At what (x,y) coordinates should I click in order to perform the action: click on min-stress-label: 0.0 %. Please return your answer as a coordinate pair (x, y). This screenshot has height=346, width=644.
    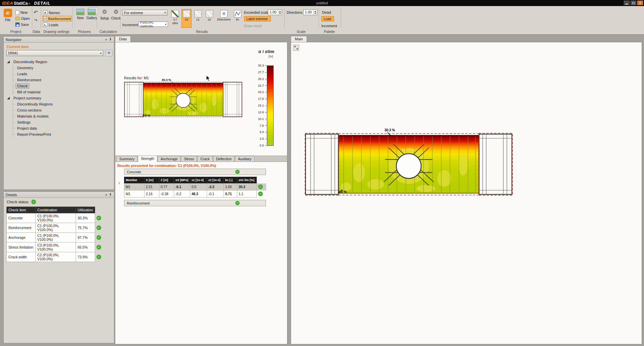
    Looking at the image, I should click on (147, 116).